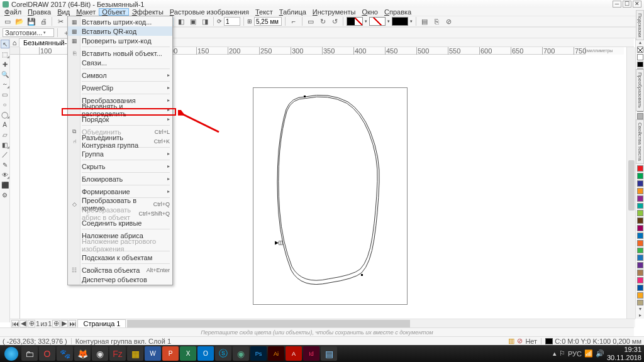 The height and width of the screenshot is (362, 644). I want to click on taskbar-skype: ⓢ, so click(223, 353).